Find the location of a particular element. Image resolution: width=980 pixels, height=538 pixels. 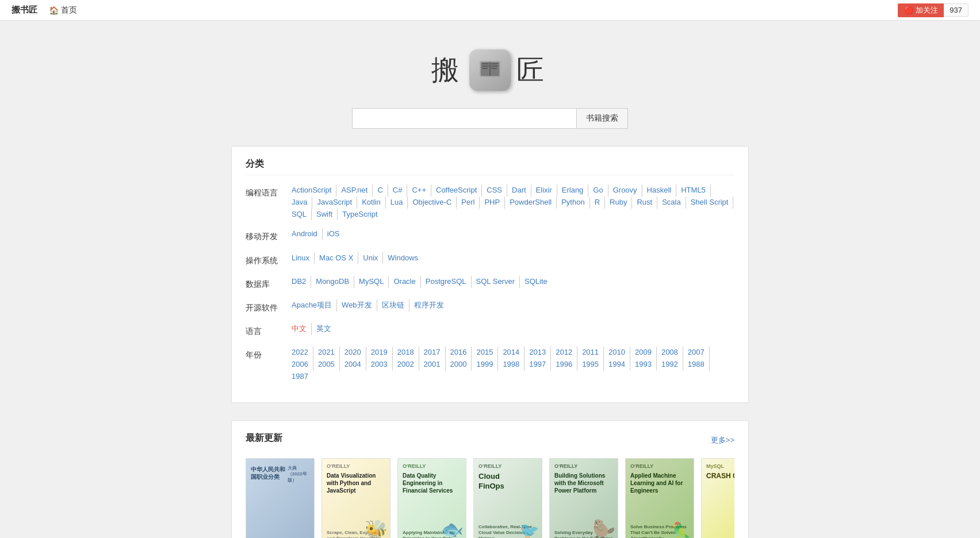

lang-rust: Rust is located at coordinates (645, 202).